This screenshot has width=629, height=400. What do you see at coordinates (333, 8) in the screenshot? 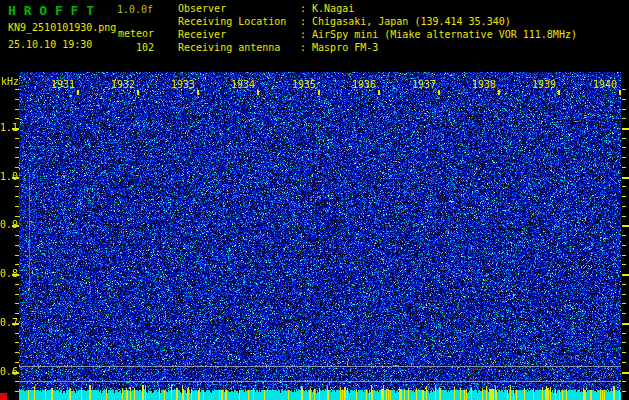
I see `info-value: K.Nagai` at bounding box center [333, 8].